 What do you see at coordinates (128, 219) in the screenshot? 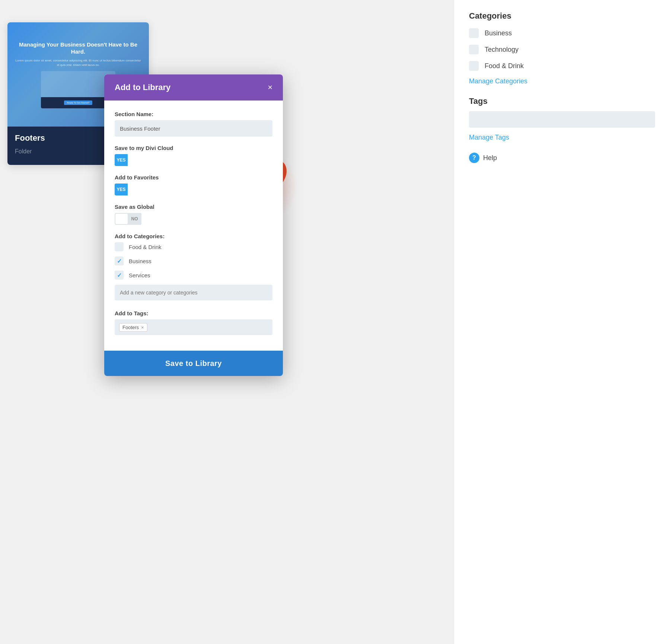
I see `global-toggle: NO` at bounding box center [128, 219].